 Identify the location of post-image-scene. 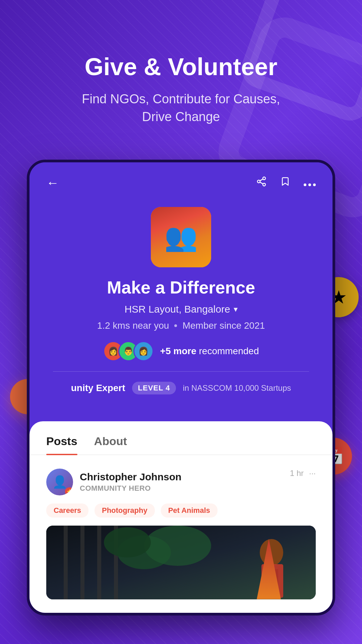
(181, 562).